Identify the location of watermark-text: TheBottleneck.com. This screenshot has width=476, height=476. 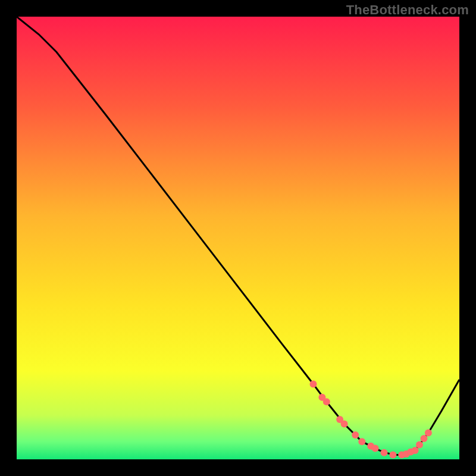
(408, 10).